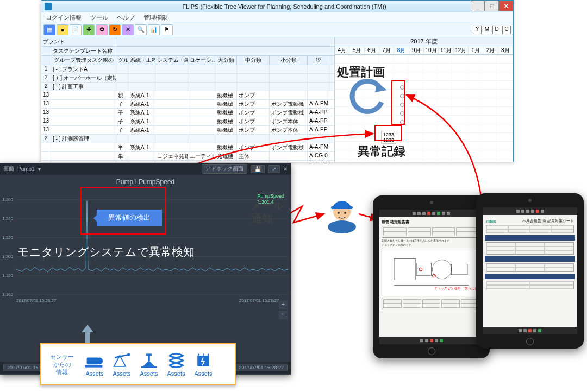 The image size is (587, 392). I want to click on table-row: 13親系統A-1動機械ポンプ, so click(188, 96).